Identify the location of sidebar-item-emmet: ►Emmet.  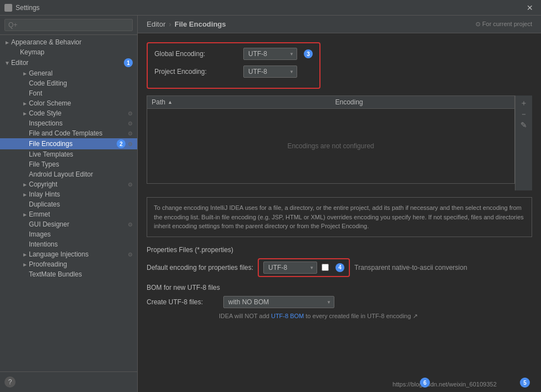
(69, 214).